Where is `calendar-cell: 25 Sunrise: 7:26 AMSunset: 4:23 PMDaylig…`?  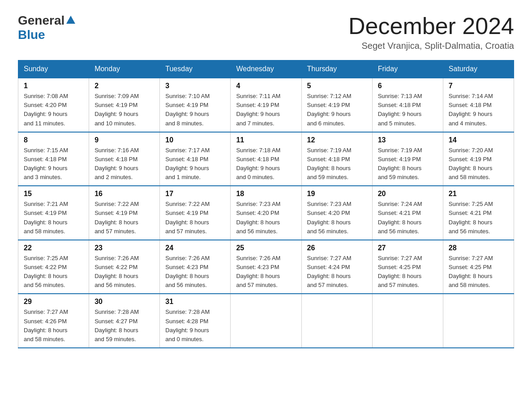 calendar-cell: 25 Sunrise: 7:26 AMSunset: 4:23 PMDaylig… is located at coordinates (266, 267).